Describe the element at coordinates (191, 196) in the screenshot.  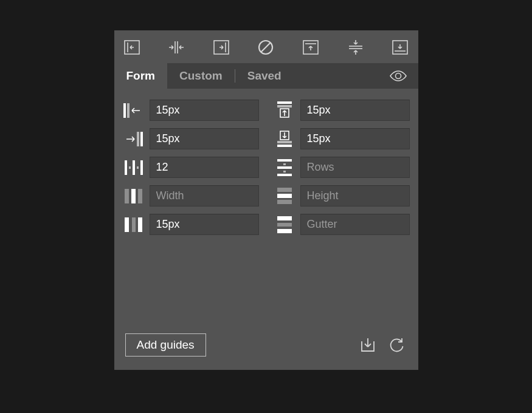
I see `field-col-width` at that location.